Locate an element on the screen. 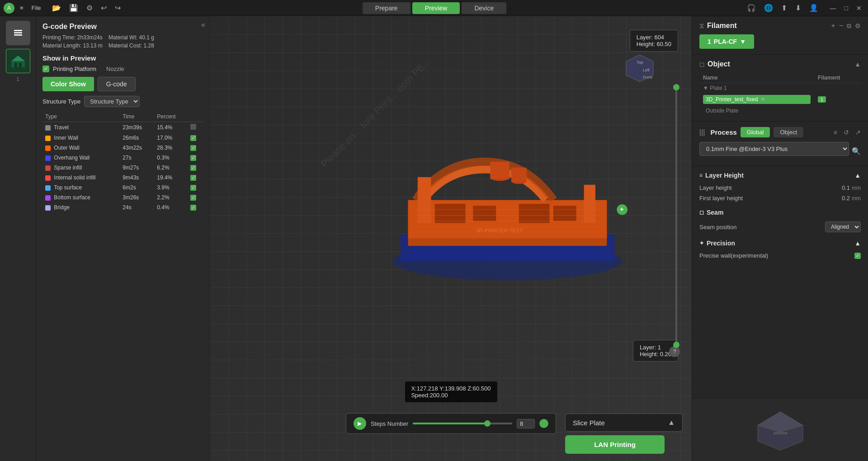  add-filament-icon: + is located at coordinates (833, 26).